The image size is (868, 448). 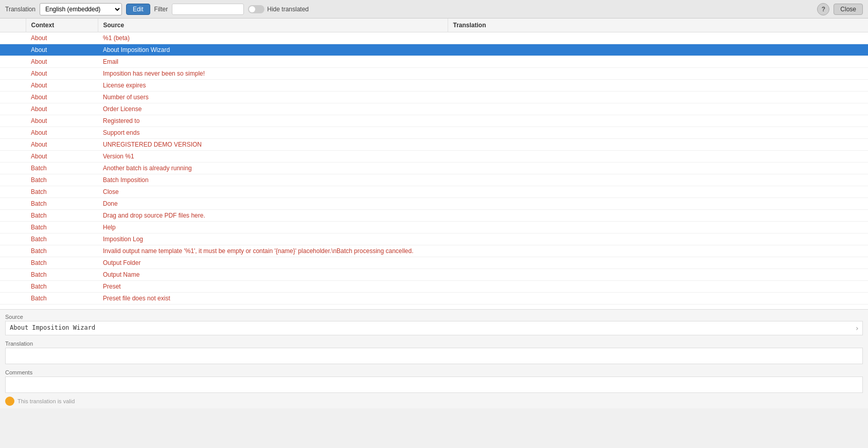 What do you see at coordinates (434, 351) in the screenshot?
I see `translation-section: Translation` at bounding box center [434, 351].